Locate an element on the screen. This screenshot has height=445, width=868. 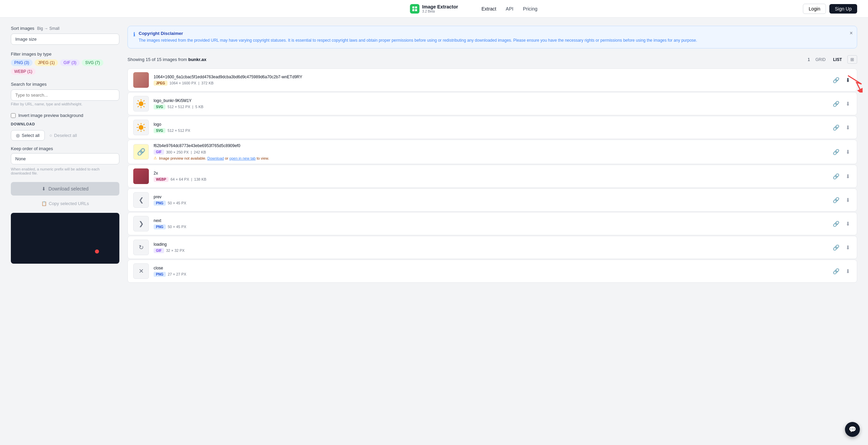
nav-extract: Extract is located at coordinates (489, 9).